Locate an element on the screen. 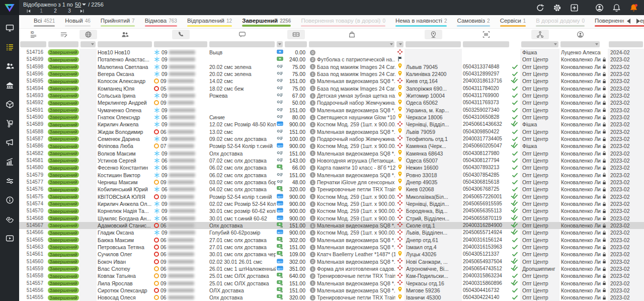 The height and width of the screenshot is (301, 644). tab-4: Відмова763 is located at coordinates (161, 21).